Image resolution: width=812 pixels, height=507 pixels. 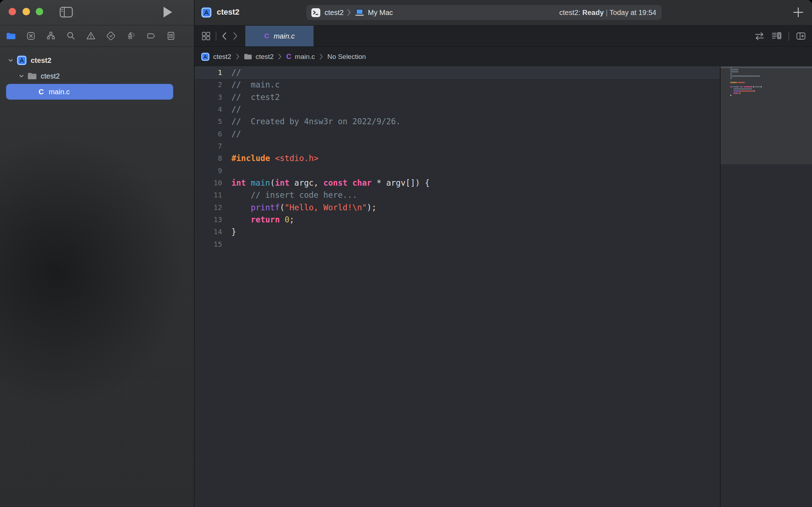 I want to click on tree-item-main-c-selected: C main.c, so click(x=90, y=92).